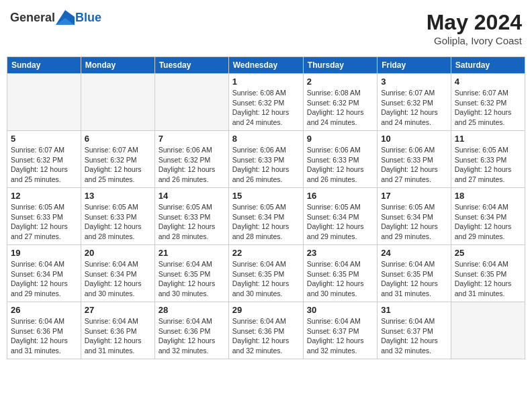 The width and height of the screenshot is (532, 411). What do you see at coordinates (192, 196) in the screenshot?
I see `day-number: 14` at bounding box center [192, 196].